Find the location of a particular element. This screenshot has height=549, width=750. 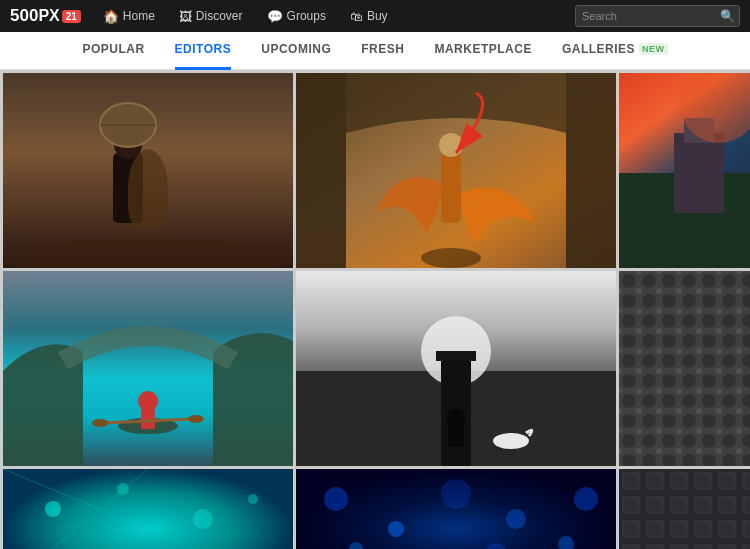

tab-marketplace: MARKETPLACE is located at coordinates (483, 51).